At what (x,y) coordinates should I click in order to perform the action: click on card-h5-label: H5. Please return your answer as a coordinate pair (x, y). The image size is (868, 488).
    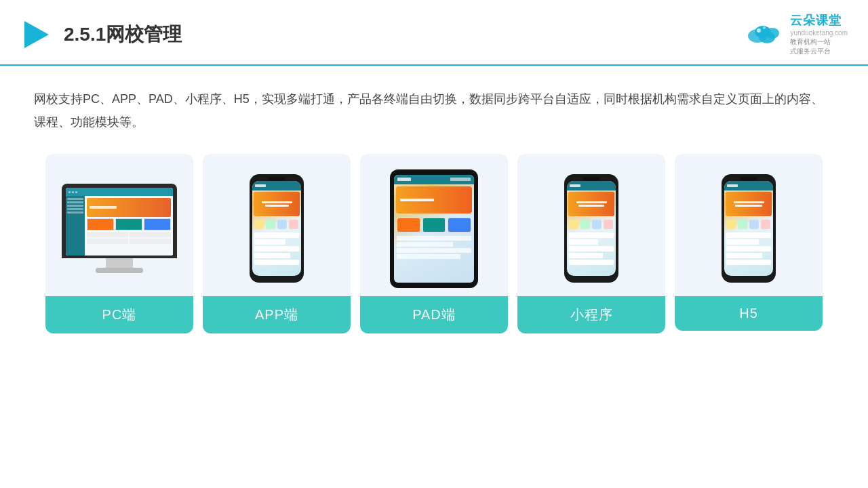
    Looking at the image, I should click on (749, 313).